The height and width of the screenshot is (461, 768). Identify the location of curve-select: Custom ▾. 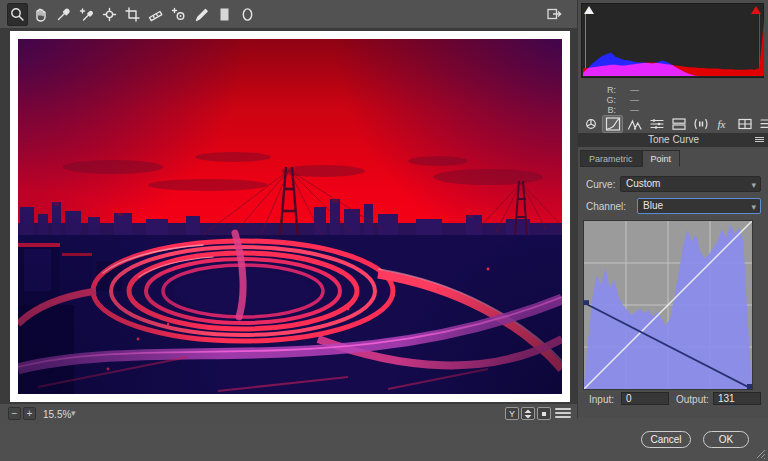
(690, 184).